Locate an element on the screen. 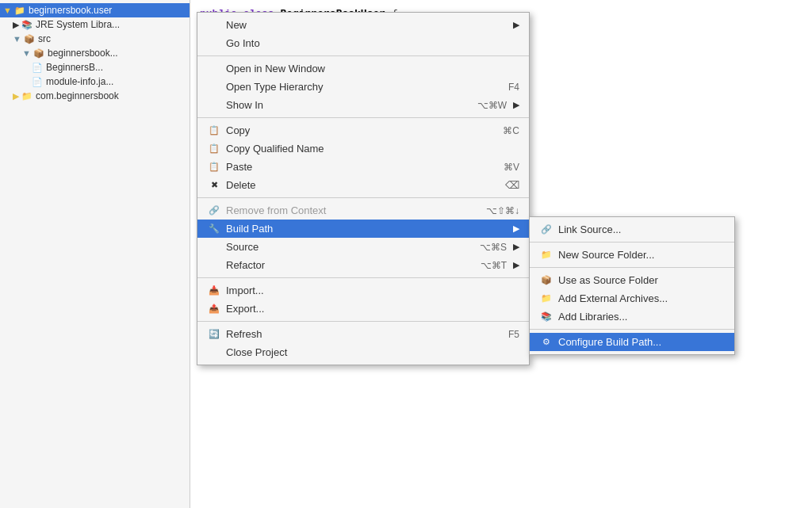 The height and width of the screenshot is (508, 812). menu-item-build-path: 🔧 Build Path ▶ 🔗 Link Source... 📁 New So… is located at coordinates (363, 228).